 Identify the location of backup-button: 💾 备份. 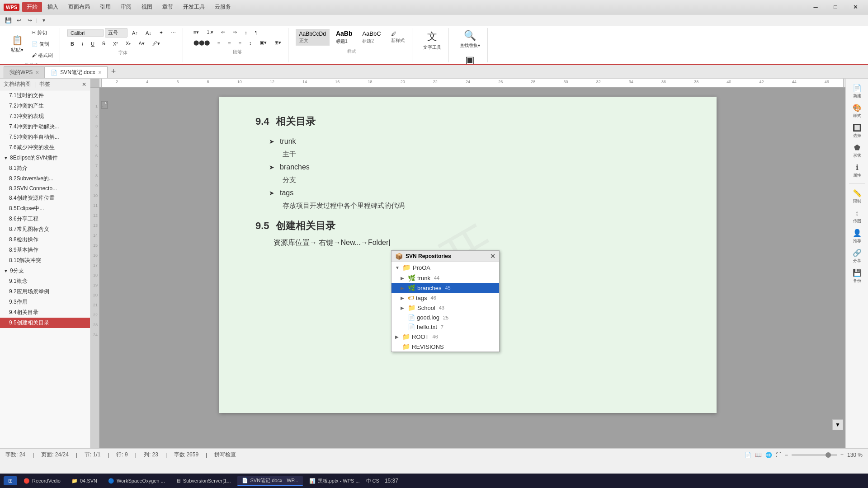
(857, 276).